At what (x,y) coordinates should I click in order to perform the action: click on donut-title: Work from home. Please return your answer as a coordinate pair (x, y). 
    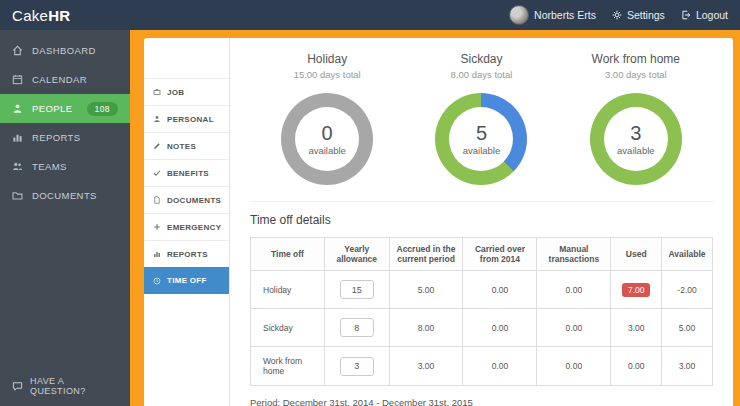
    Looking at the image, I should click on (636, 59).